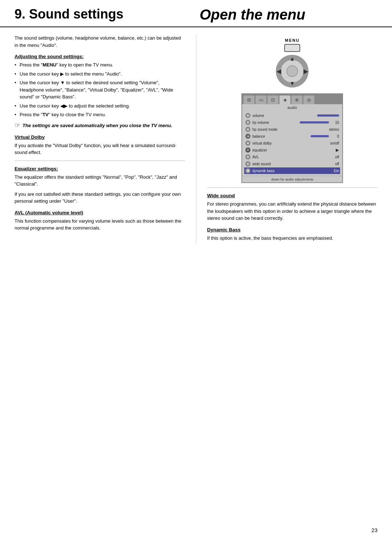  What do you see at coordinates (285, 15) in the screenshot?
I see `open-menu-title-area: Open the menu` at bounding box center [285, 15].